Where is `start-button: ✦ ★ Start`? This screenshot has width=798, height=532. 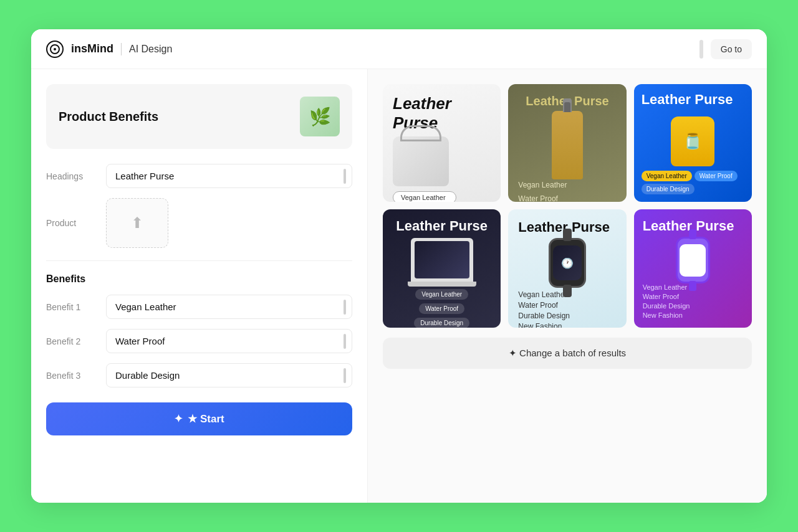
start-button: ✦ ★ Start is located at coordinates (200, 419).